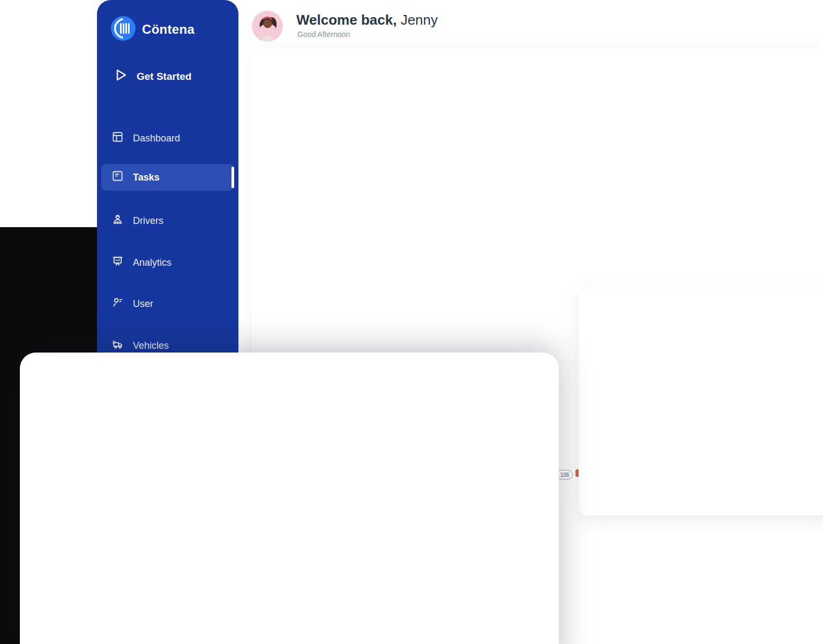 This screenshot has height=644, width=823. I want to click on welcome-bold: Welcome back,, so click(346, 20).